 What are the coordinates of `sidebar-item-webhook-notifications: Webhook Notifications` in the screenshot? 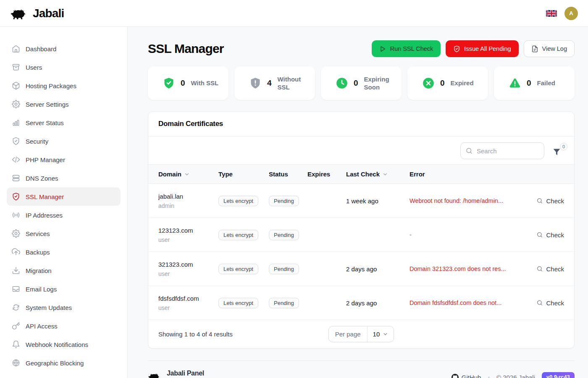 It's located at (64, 344).